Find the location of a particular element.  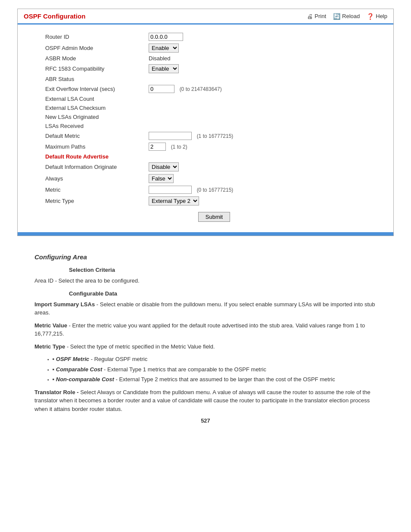

asbr-mode-label: ASBR Mode is located at coordinates (95, 59).